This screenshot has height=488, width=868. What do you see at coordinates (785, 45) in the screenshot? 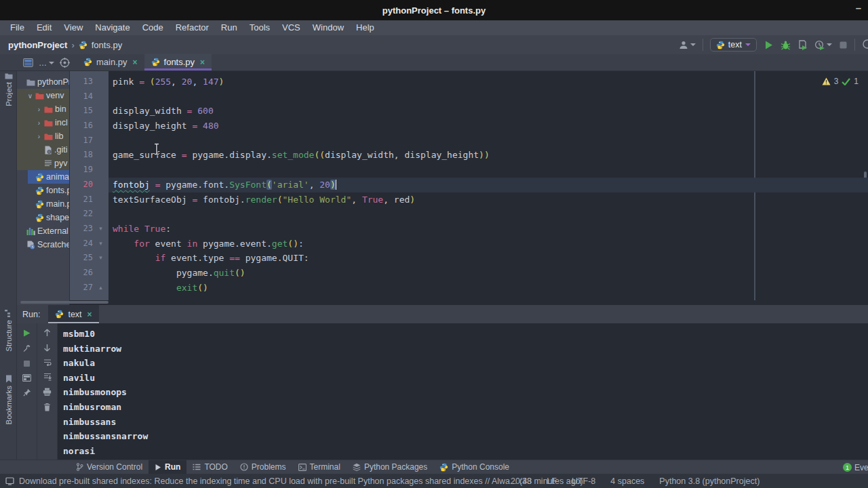
I see `debug-button` at bounding box center [785, 45].